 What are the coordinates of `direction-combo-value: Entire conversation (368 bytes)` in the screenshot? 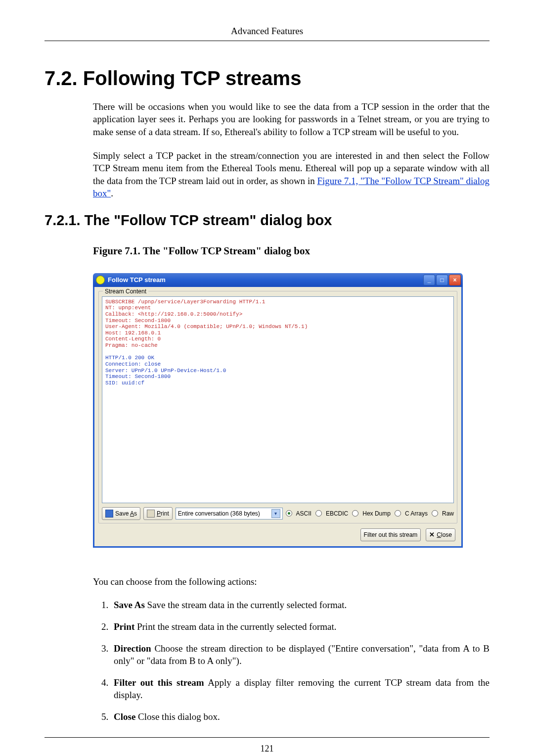 It's located at (219, 514).